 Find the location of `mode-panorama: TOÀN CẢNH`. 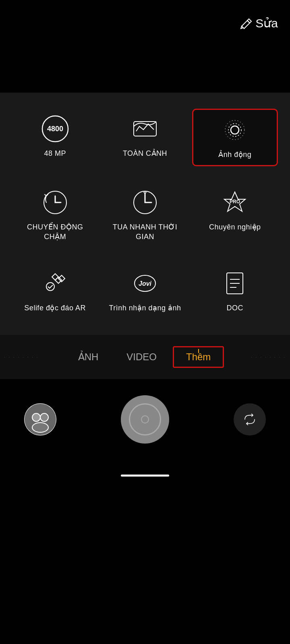

mode-panorama: TOÀN CẢNH is located at coordinates (145, 138).